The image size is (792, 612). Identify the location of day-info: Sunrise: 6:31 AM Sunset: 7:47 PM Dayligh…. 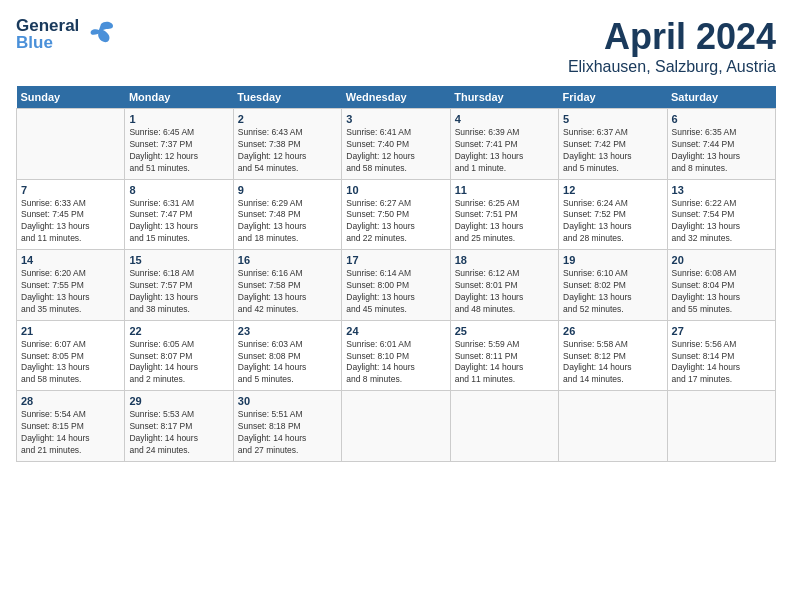
(178, 222).